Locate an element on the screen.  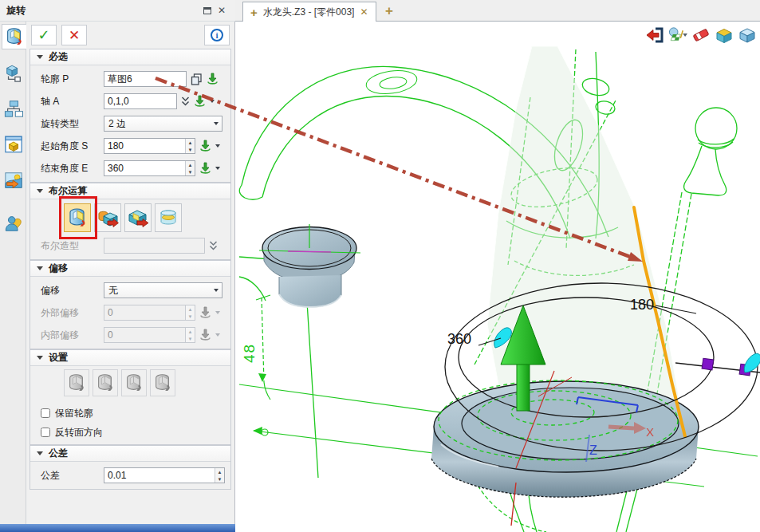
axis-input is located at coordinates (140, 101).